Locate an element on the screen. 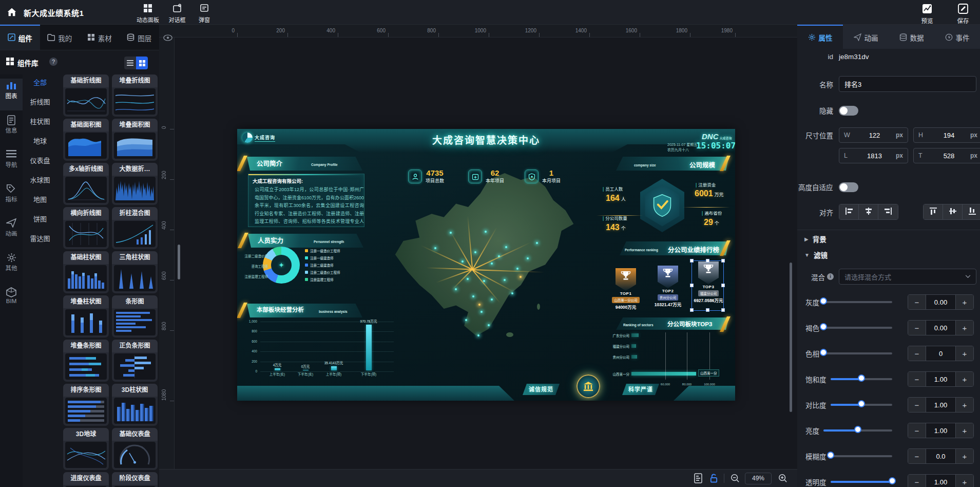 Image resolution: width=980 pixels, height=487 pixels. slider-灰度 is located at coordinates (858, 302).